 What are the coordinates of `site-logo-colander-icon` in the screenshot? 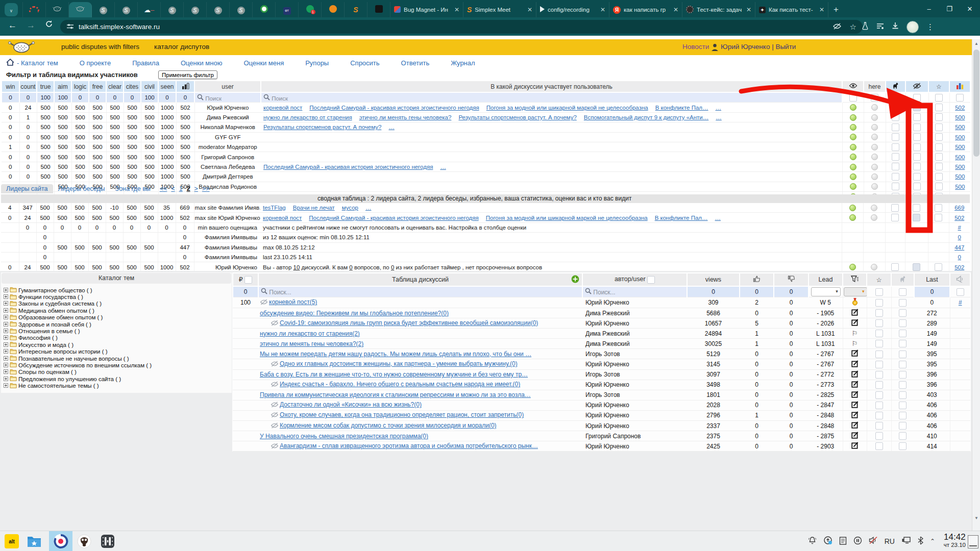 It's located at (21, 48).